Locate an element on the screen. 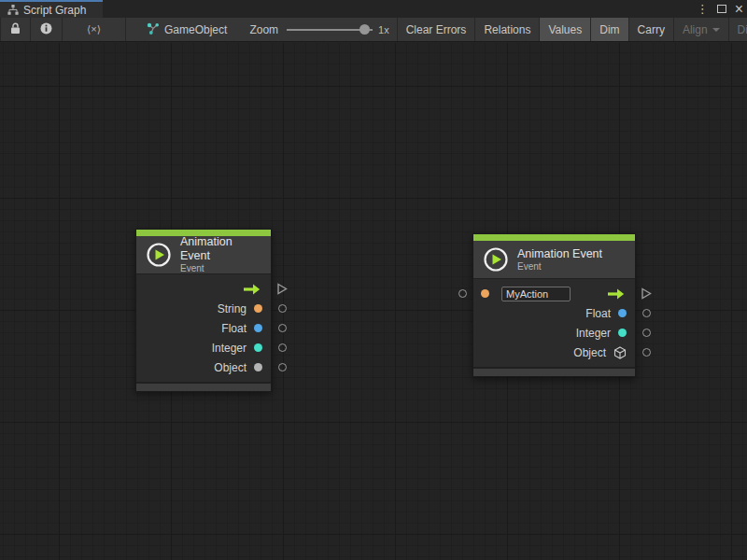 This screenshot has width=747, height=560. info-button is located at coordinates (47, 30).